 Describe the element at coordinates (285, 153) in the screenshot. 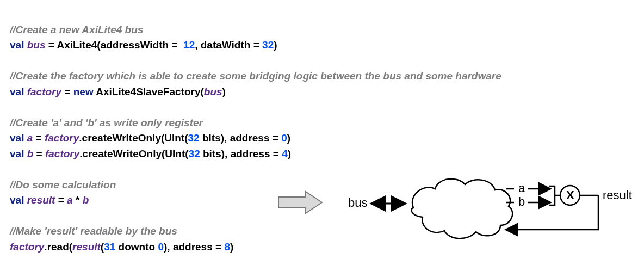

I see `num: 4` at that location.